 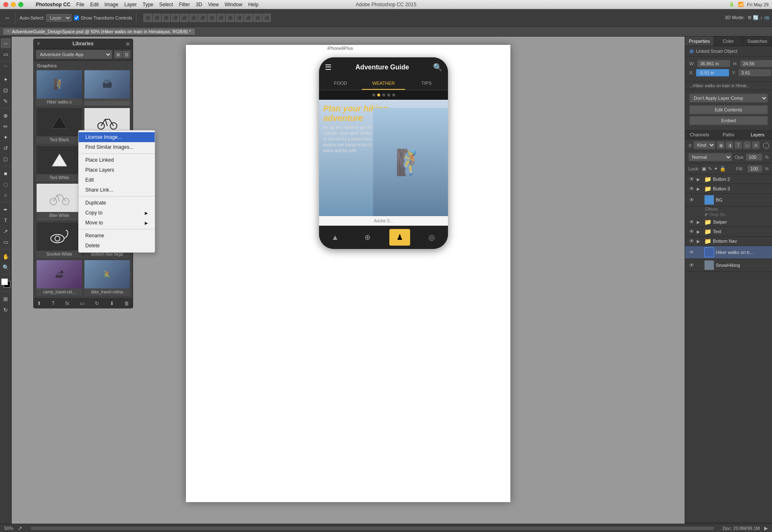 What do you see at coordinates (373, 528) in the screenshot?
I see `horizontal-scrollbar` at bounding box center [373, 528].